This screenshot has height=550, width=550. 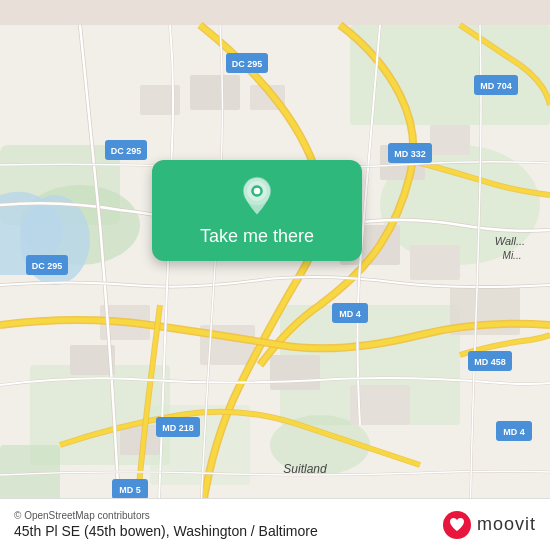 I want to click on location-pin-icon, so click(x=257, y=196).